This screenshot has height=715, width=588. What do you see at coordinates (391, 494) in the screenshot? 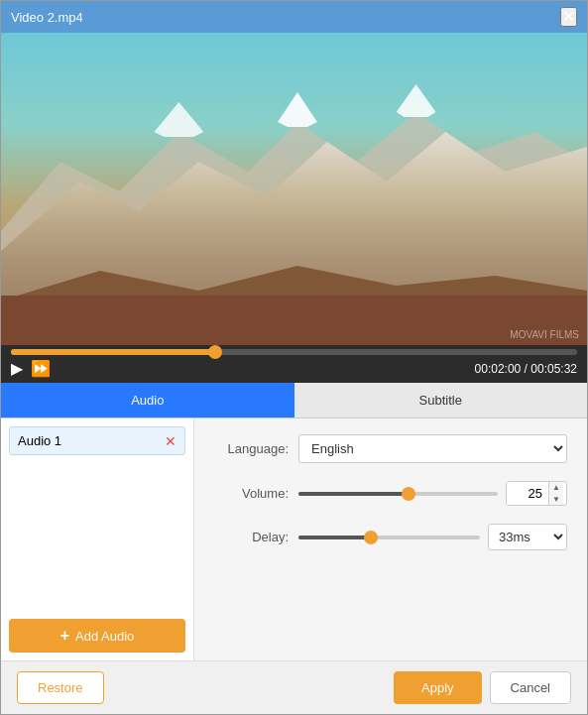
I see `volume-row: Volume: ▲ ▼` at bounding box center [391, 494].